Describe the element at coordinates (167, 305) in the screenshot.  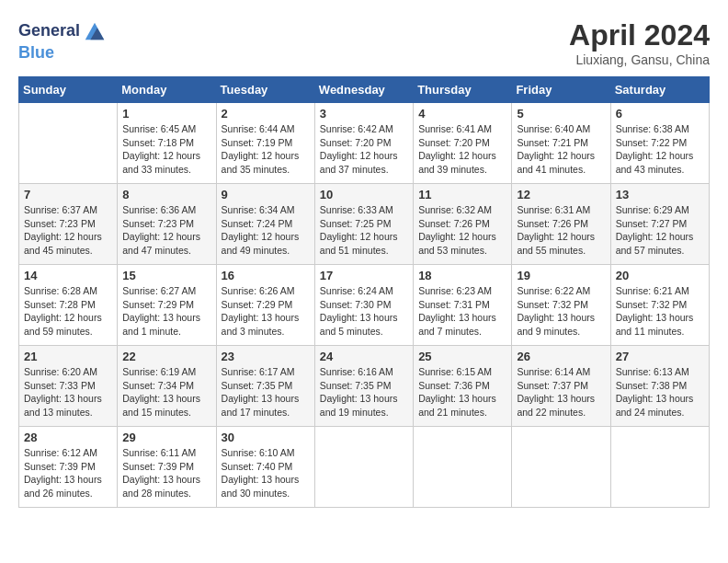
I see `calendar-cell: 15Sunrise: 6:27 AMSunset: 7:29 PMDayligh…` at that location.